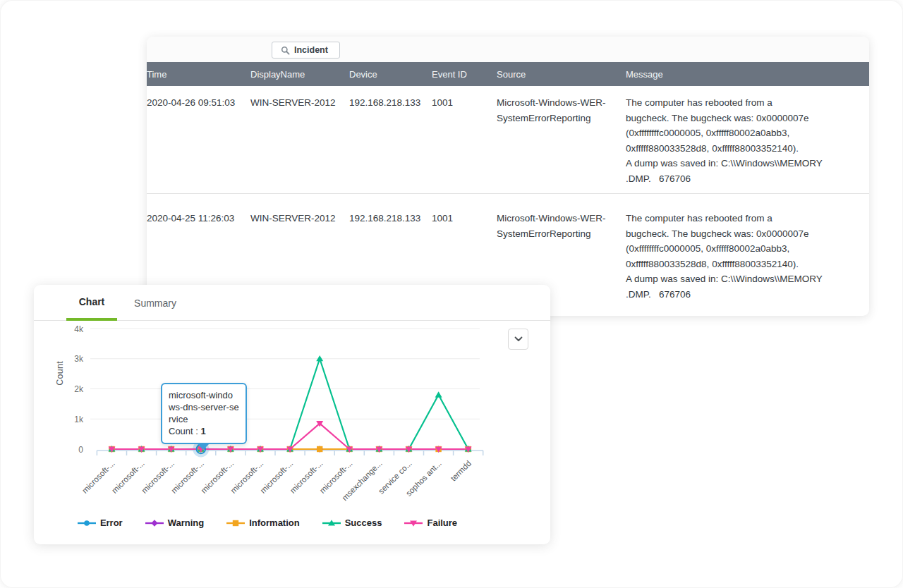  Describe the element at coordinates (562, 141) in the screenshot. I see `cell-source: Microsoft-Windows-WER-SystemErrorReporti…` at that location.